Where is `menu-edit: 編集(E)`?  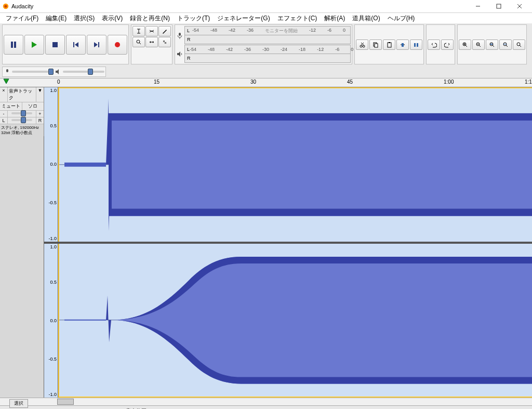
menu-edit: 編集(E) is located at coordinates (56, 19).